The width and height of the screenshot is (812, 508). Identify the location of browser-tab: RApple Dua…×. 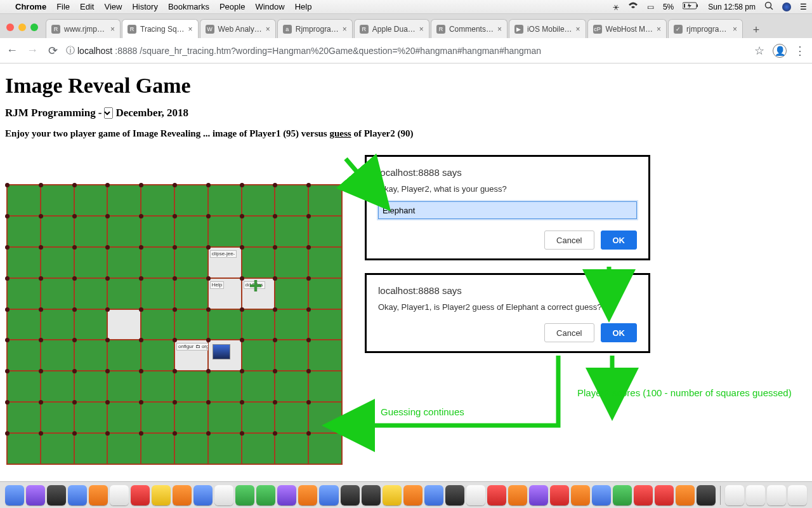
(392, 29).